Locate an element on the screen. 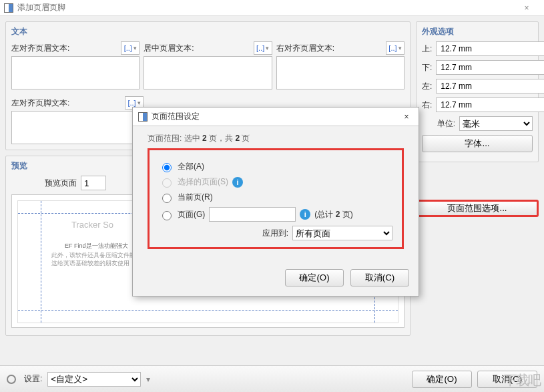 This screenshot has height=392, width=544. pages-input is located at coordinates (252, 214).